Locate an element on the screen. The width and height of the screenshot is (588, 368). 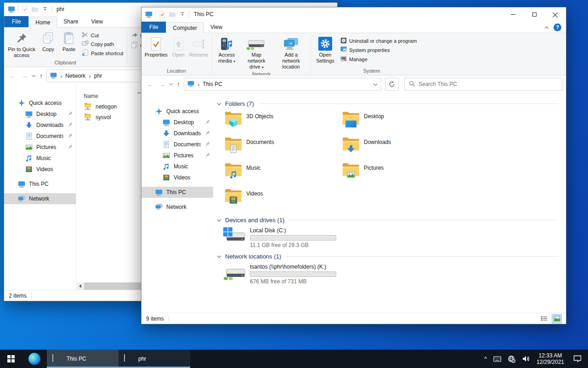
cut-button: Cut is located at coordinates (102, 35).